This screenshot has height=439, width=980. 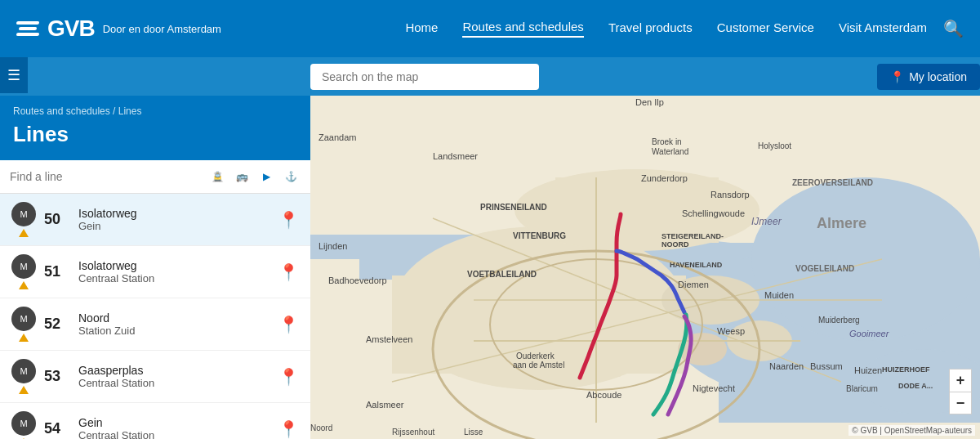 I want to click on nav-routes: Routes and schedules, so click(x=523, y=29).